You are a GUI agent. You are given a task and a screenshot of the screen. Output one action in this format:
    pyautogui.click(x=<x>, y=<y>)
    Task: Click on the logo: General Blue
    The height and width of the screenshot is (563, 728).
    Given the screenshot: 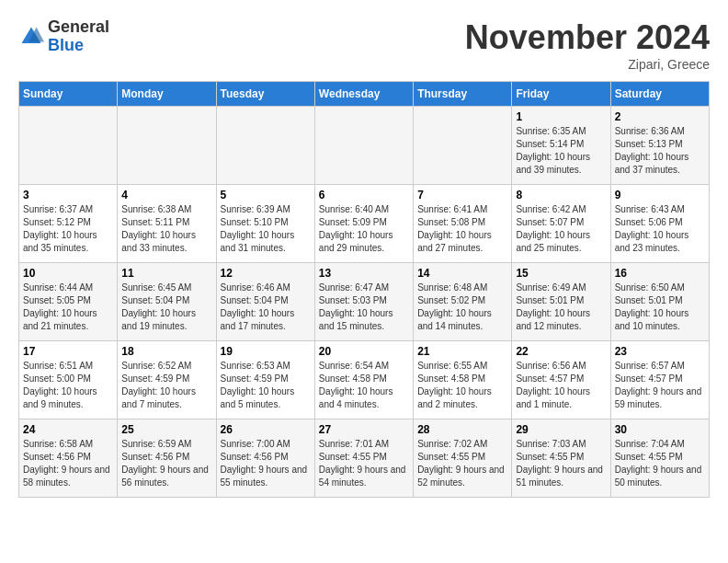 What is the action you would take?
    pyautogui.click(x=64, y=37)
    